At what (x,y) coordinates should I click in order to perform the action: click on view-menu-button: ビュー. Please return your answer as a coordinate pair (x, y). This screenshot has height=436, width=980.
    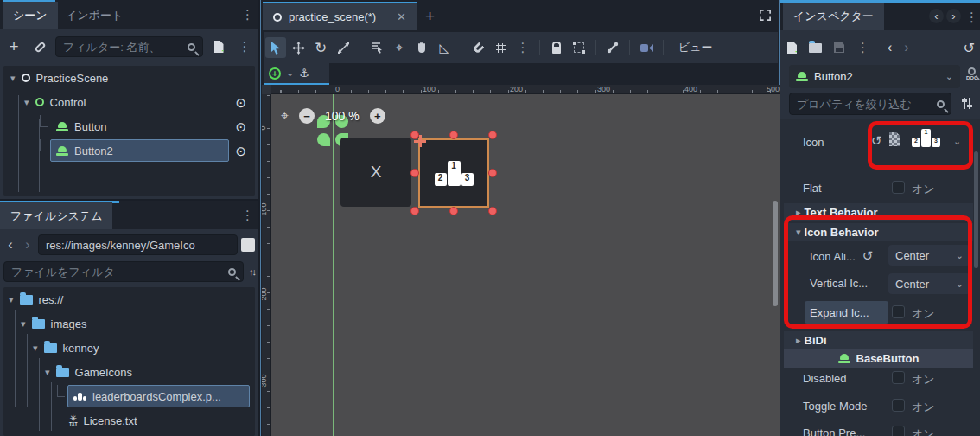
    Looking at the image, I should click on (696, 48).